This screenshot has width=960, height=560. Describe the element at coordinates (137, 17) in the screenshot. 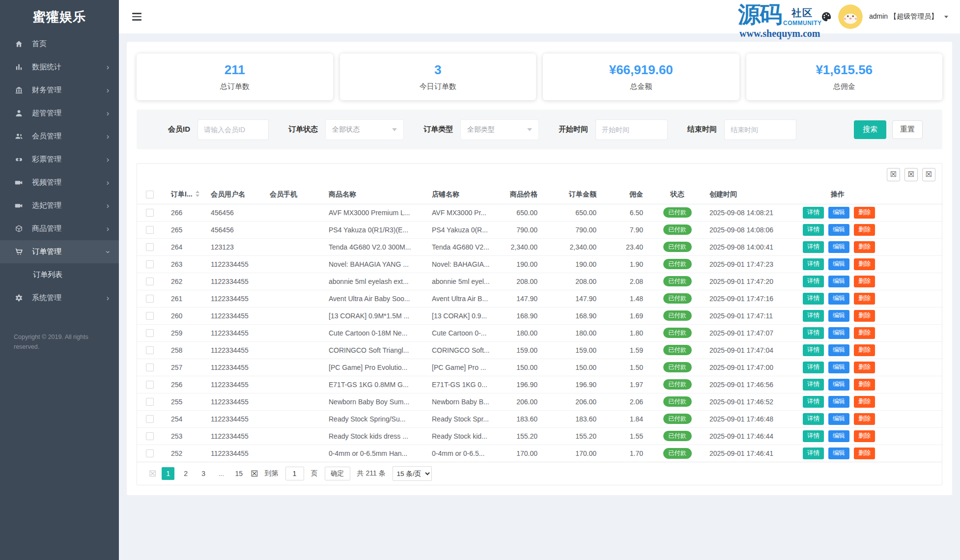

I see `menu-toggle-icon` at that location.